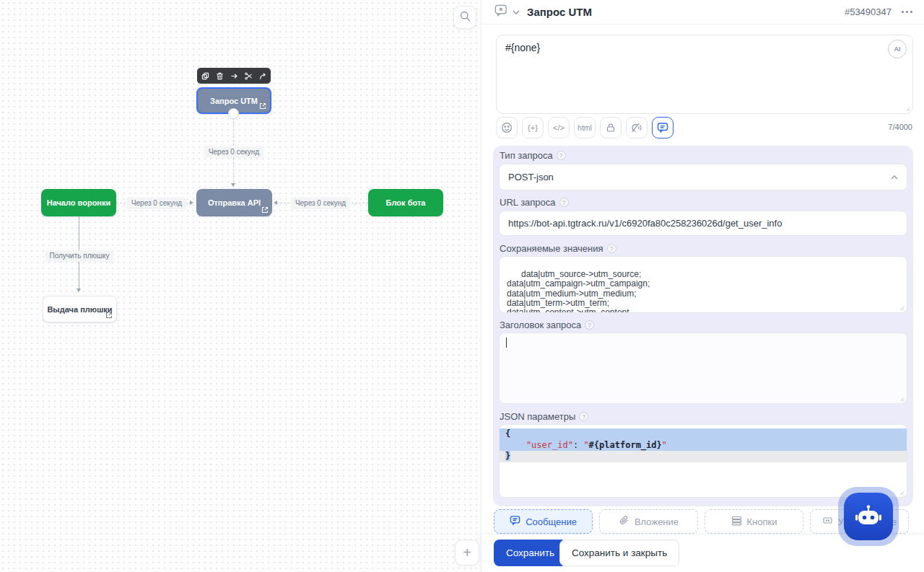 The width and height of the screenshot is (924, 572). What do you see at coordinates (585, 128) in the screenshot?
I see `html-icon: html` at bounding box center [585, 128].